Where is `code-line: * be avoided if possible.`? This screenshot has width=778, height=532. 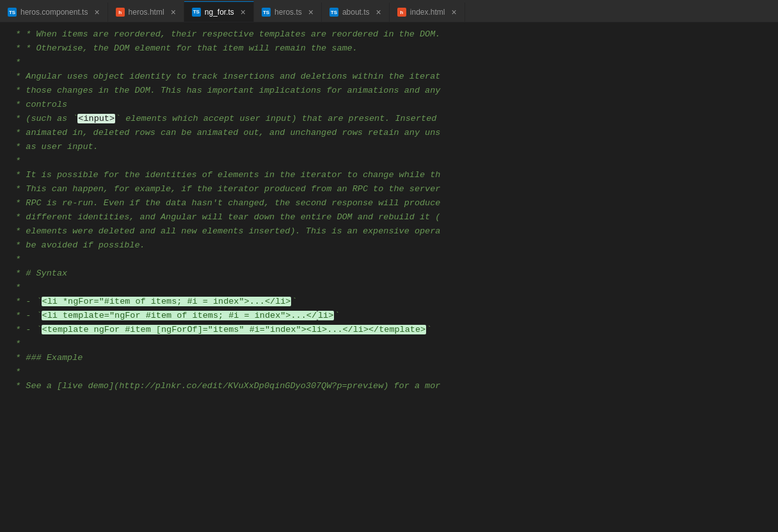 code-line: * be avoided if possible. is located at coordinates (388, 246).